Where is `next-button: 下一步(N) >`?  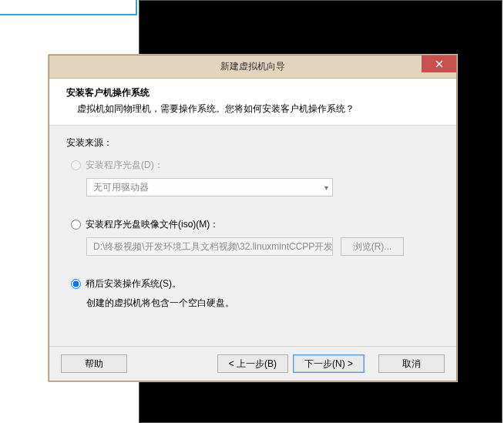 next-button: 下一步(N) > is located at coordinates (328, 364).